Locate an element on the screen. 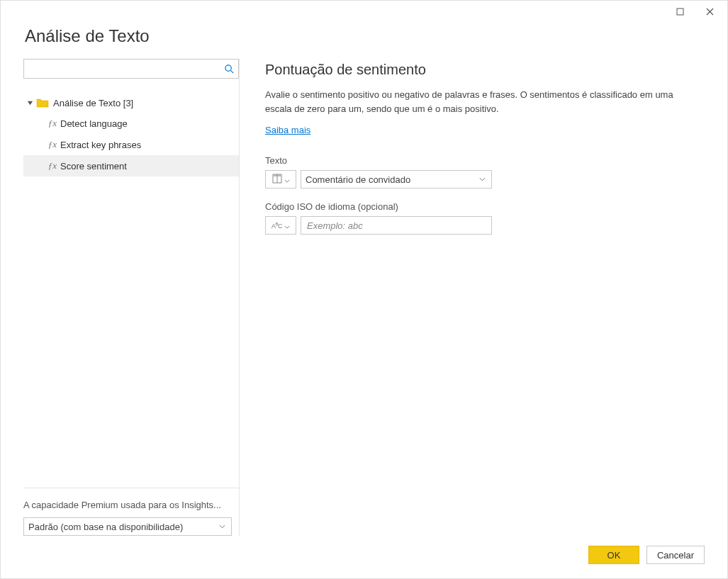 This screenshot has width=728, height=579. tree-root: Análise de Texto [3] is located at coordinates (131, 103).